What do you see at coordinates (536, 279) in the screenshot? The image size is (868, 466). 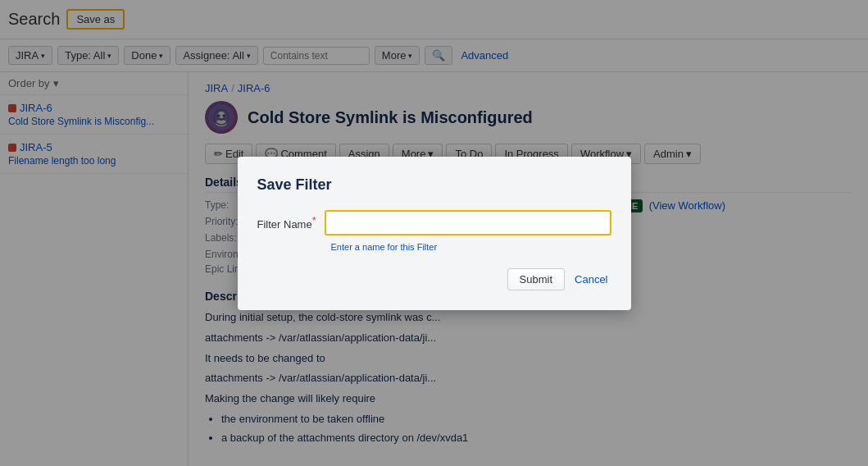 I see `submit-button: Submit` at bounding box center [536, 279].